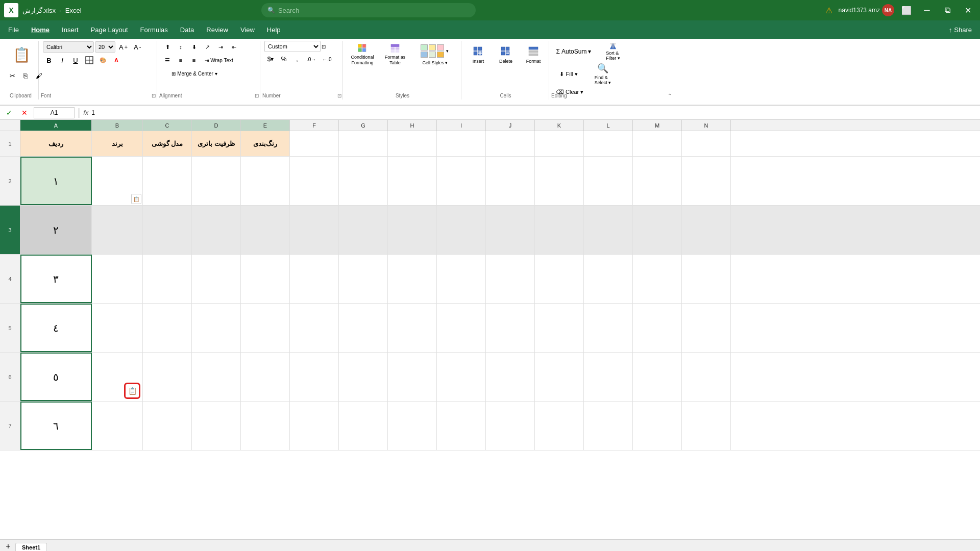  Describe the element at coordinates (248, 30) in the screenshot. I see `menu-view: View` at that location.